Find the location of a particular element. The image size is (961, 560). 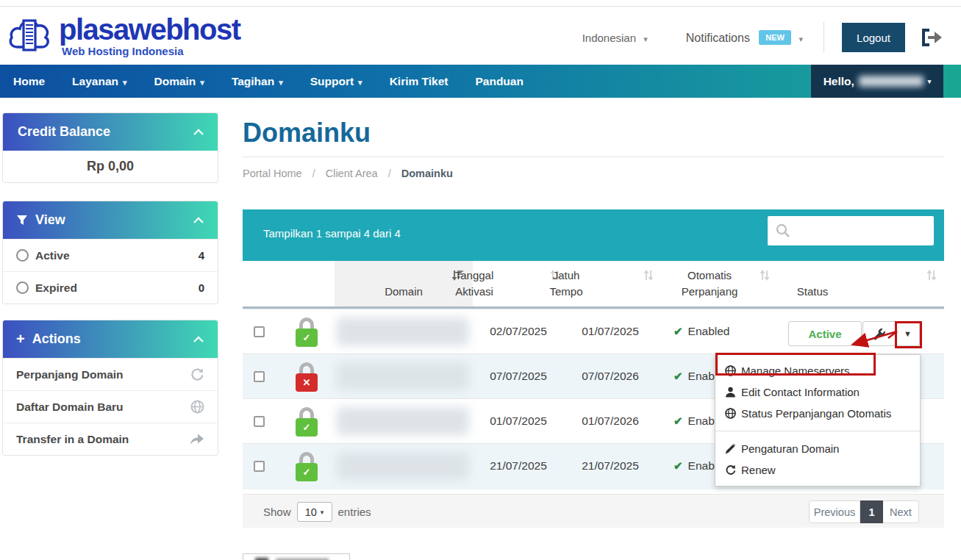

language-selector: Indonesian ▾ is located at coordinates (615, 38).